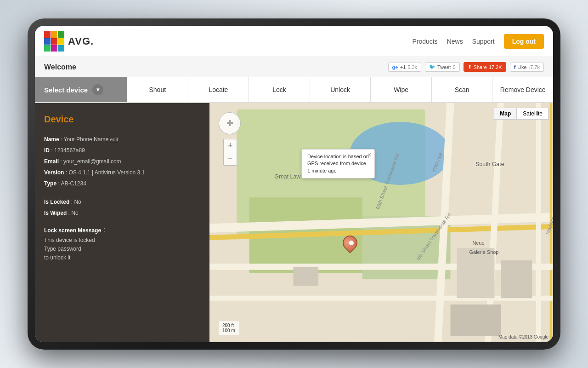  What do you see at coordinates (401, 90) in the screenshot?
I see `tab-wipe: Wipe` at bounding box center [401, 90].